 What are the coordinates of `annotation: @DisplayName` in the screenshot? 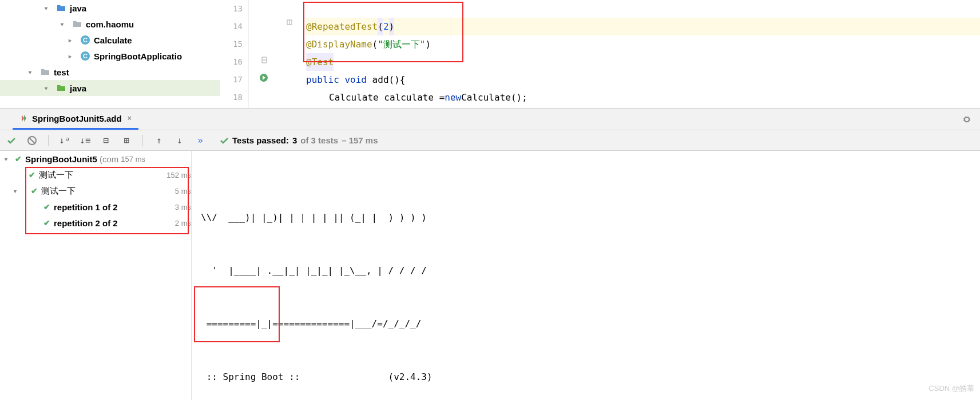 It's located at (339, 45).